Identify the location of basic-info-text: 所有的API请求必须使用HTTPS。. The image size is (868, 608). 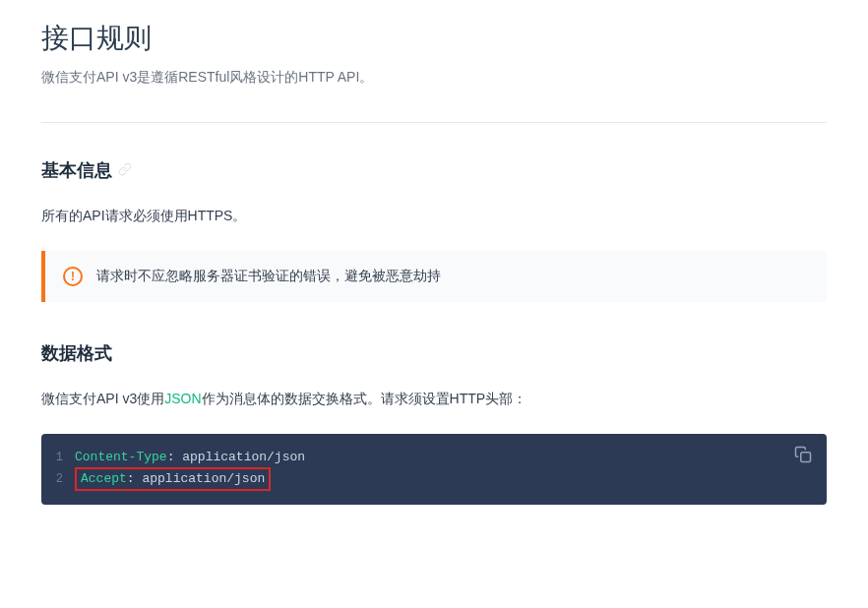
(434, 216).